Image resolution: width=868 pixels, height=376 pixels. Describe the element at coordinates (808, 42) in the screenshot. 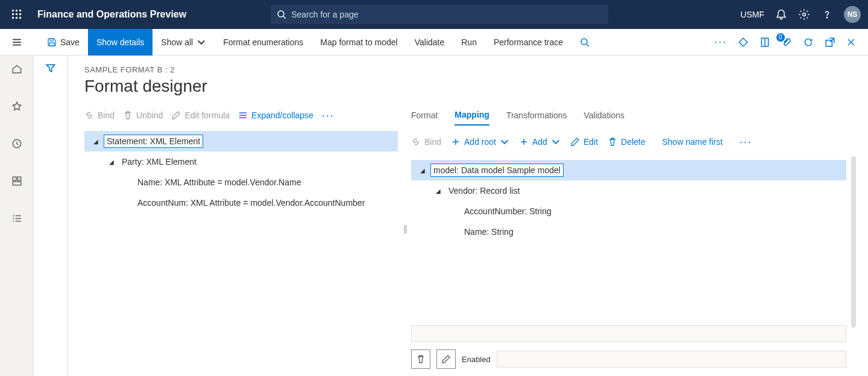

I see `refresh-icon` at that location.